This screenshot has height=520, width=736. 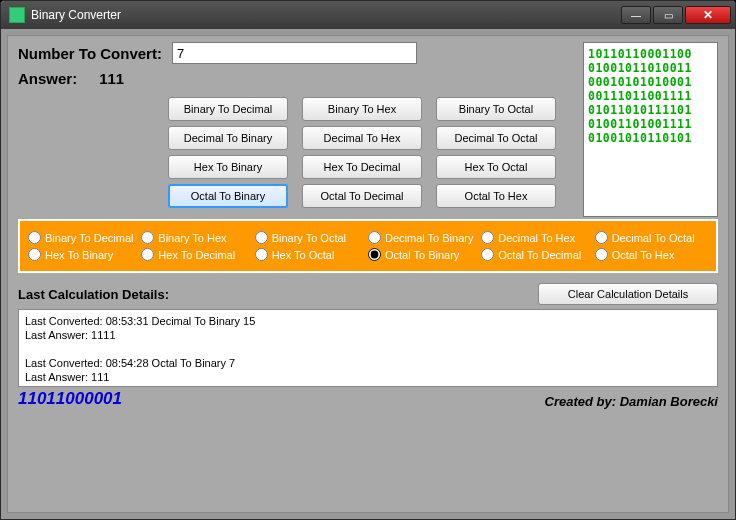 I want to click on convert-button-binary-to-hex: Binary To Hex, so click(x=362, y=109).